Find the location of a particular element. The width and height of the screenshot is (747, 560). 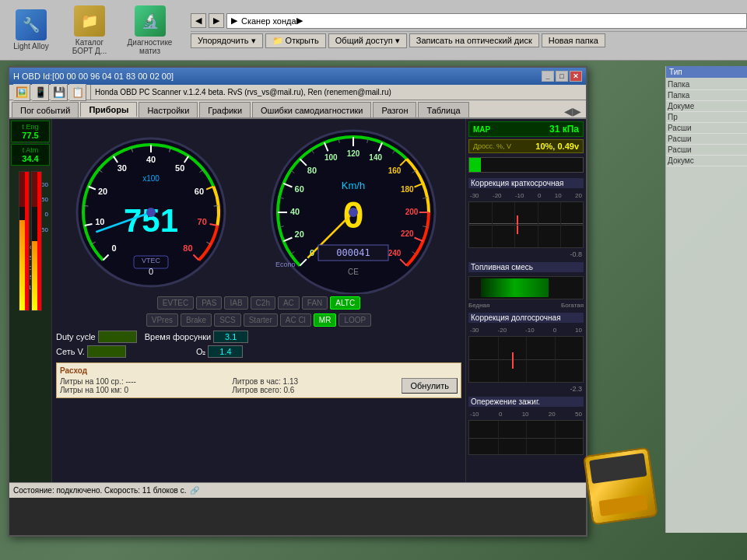

ind-iab: IAB is located at coordinates (236, 303).